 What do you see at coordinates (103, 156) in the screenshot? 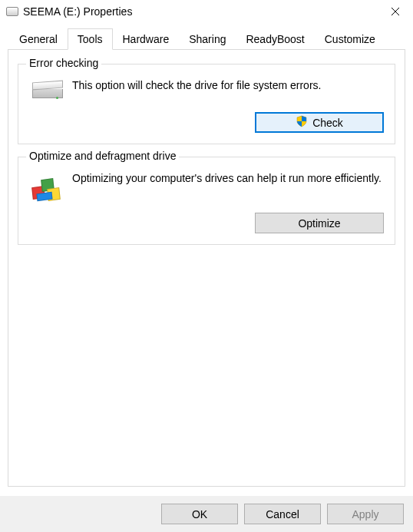
I see `group-title-optimize: Optimize and defragment drive` at bounding box center [103, 156].